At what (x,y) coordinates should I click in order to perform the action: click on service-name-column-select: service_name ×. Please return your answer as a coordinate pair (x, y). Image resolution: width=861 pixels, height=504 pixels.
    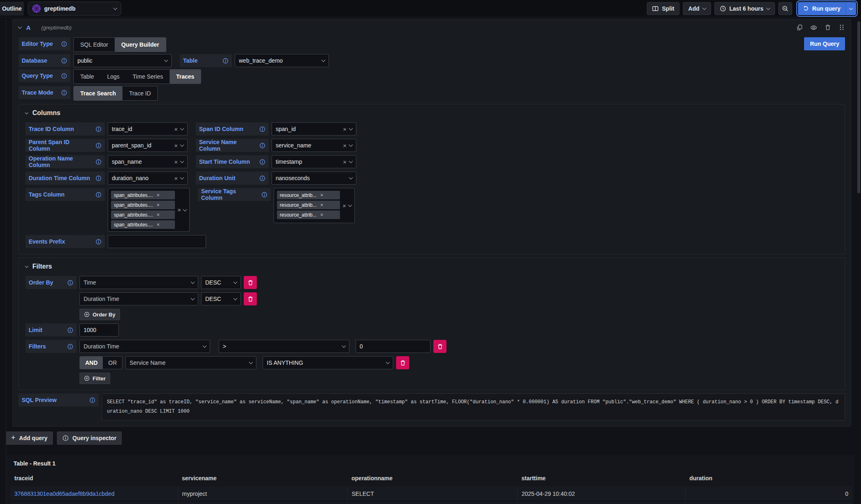
    Looking at the image, I should click on (314, 145).